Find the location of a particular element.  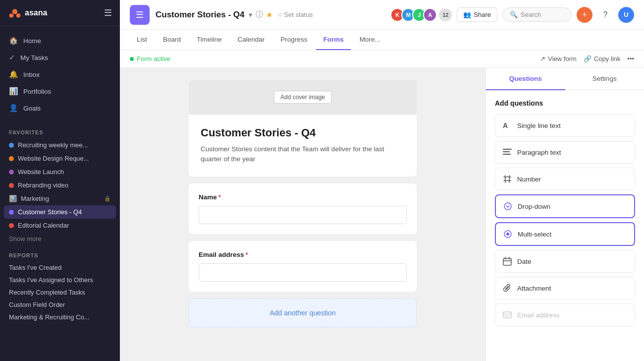

external-link-icon: ↗ is located at coordinates (543, 59).